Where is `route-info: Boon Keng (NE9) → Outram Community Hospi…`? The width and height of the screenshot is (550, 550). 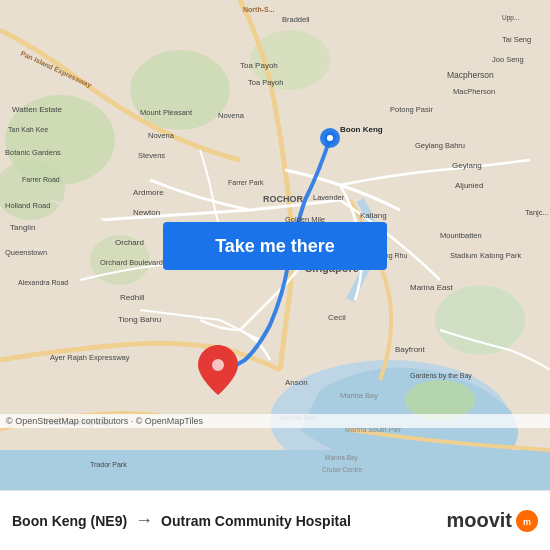 route-info: Boon Keng (NE9) → Outram Community Hospi… is located at coordinates (229, 520).